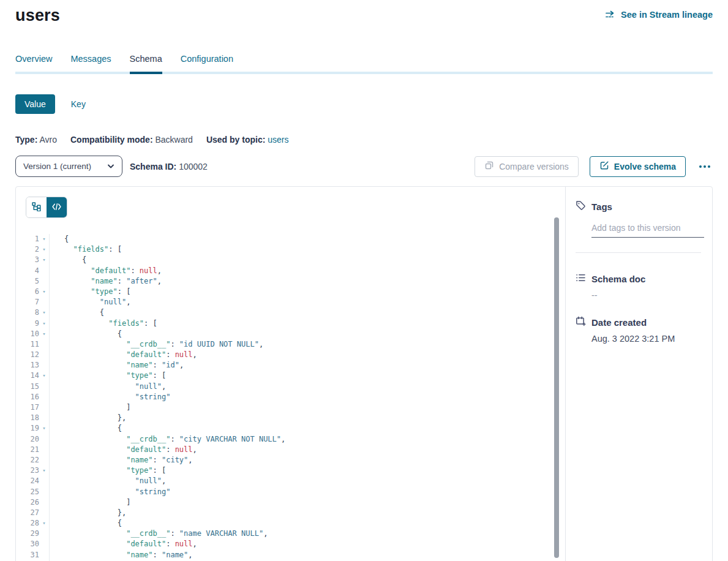 This screenshot has width=728, height=561. Describe the element at coordinates (32, 376) in the screenshot. I see `line-number: 14` at that location.